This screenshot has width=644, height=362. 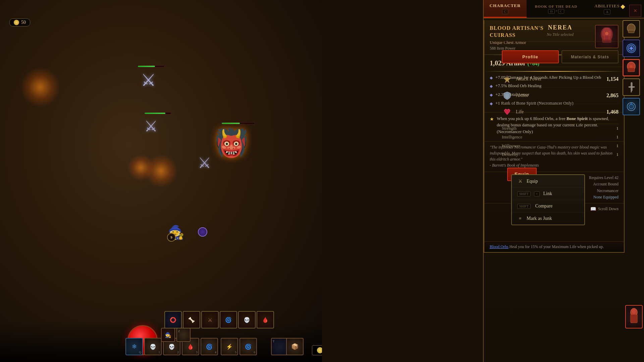 What do you see at coordinates (560, 35) in the screenshot?
I see `character-title: No Title selected` at bounding box center [560, 35].